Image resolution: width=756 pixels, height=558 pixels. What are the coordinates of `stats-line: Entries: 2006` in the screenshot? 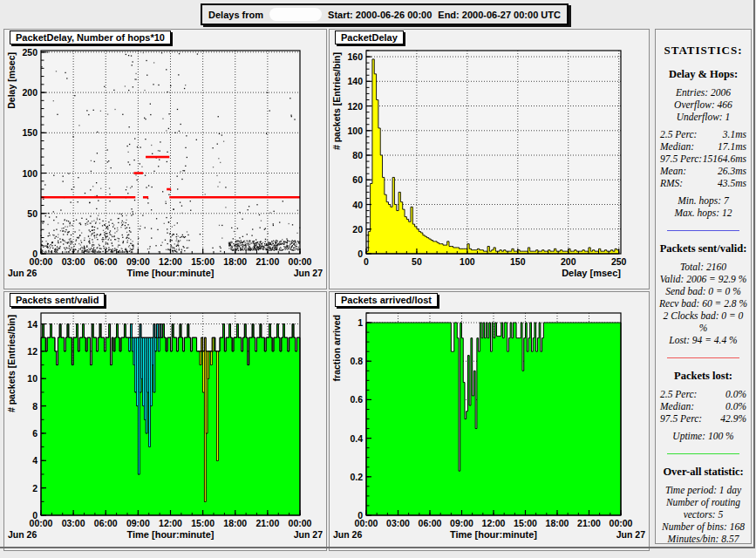 It's located at (703, 92).